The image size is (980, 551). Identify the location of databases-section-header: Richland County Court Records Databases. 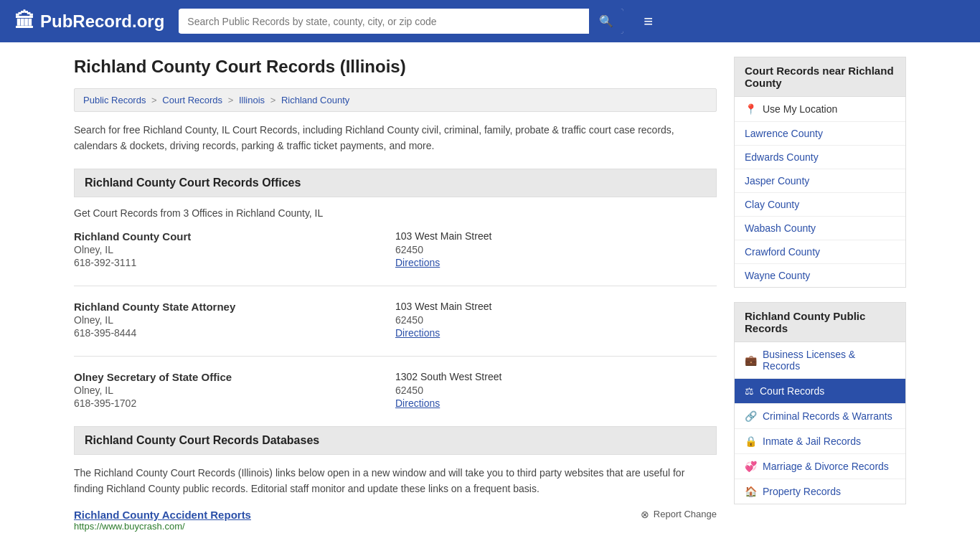
(395, 441).